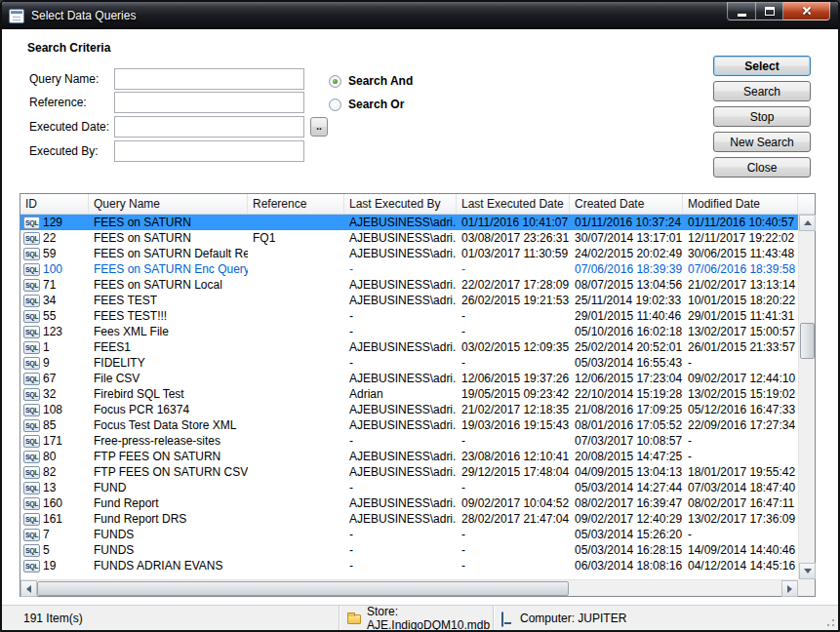 This screenshot has width=840, height=632. I want to click on grid-row: SQL59FEES on SATURN Default ReportAJEBUS…, so click(410, 254).